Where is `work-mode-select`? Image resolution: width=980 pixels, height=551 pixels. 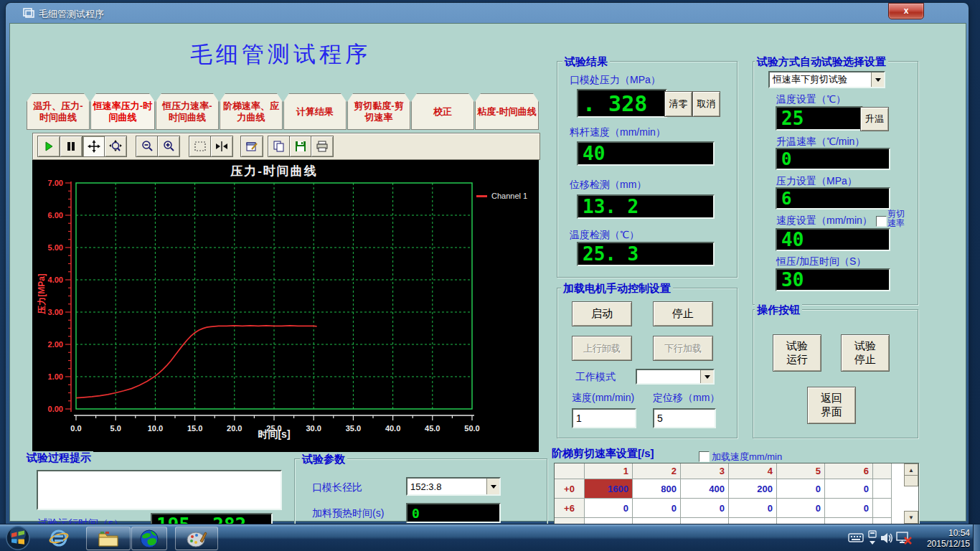 work-mode-select is located at coordinates (675, 377).